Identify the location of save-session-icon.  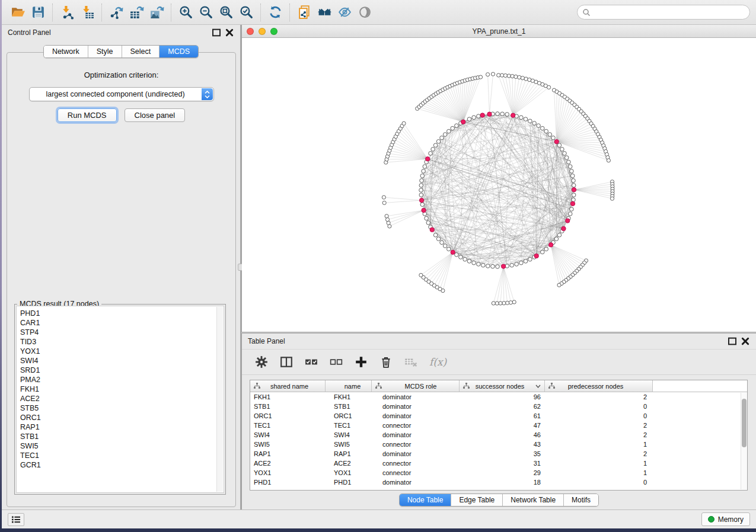
(38, 12).